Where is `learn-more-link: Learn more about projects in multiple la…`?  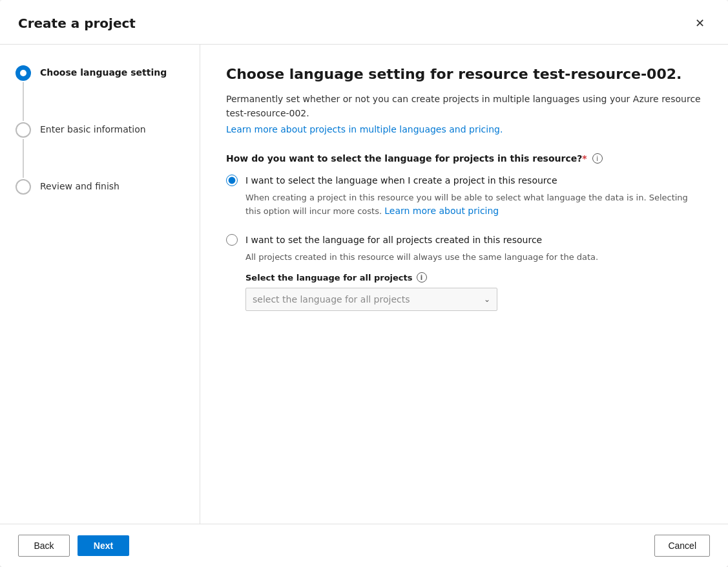
learn-more-link: Learn more about projects in multiple la… is located at coordinates (364, 129).